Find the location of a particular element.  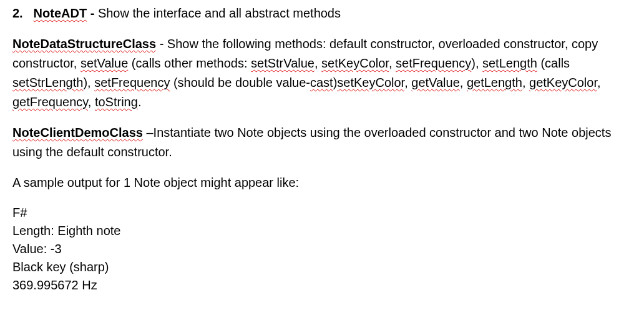

dash: - is located at coordinates (90, 13).